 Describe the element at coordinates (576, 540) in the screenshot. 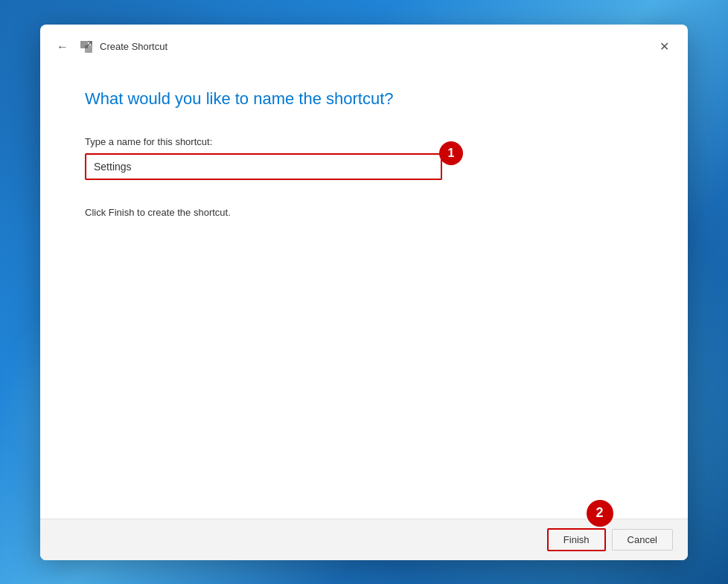

I see `finish-btn-wrapper: 2 Finish` at that location.